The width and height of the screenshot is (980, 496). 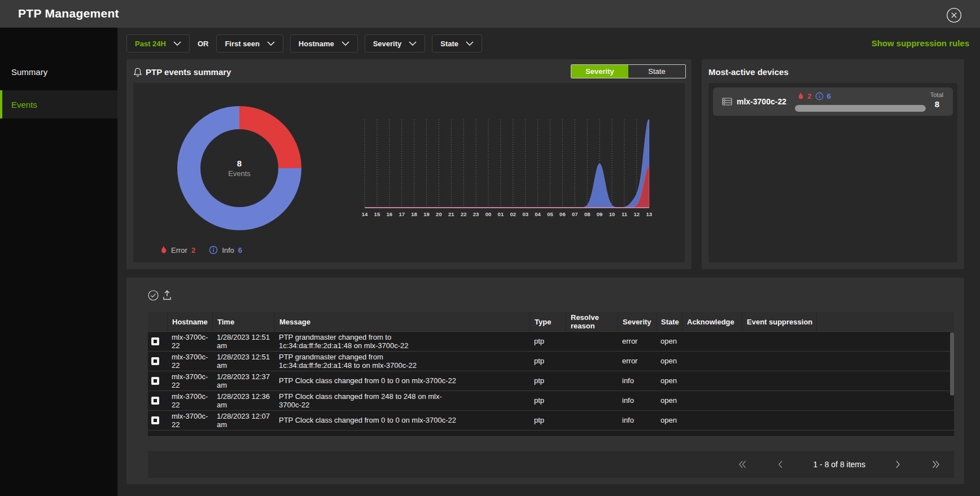 I want to click on severity-dropdown: Severity, so click(x=395, y=43).